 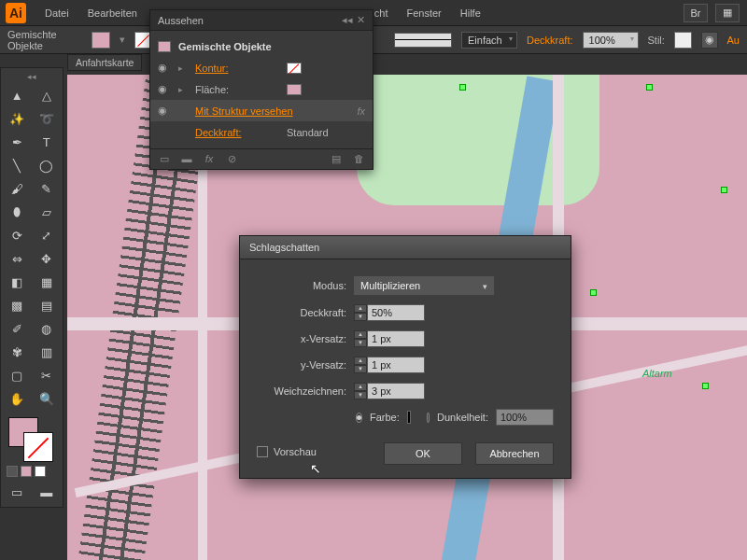 I want to click on blur-input, so click(x=396, y=391).